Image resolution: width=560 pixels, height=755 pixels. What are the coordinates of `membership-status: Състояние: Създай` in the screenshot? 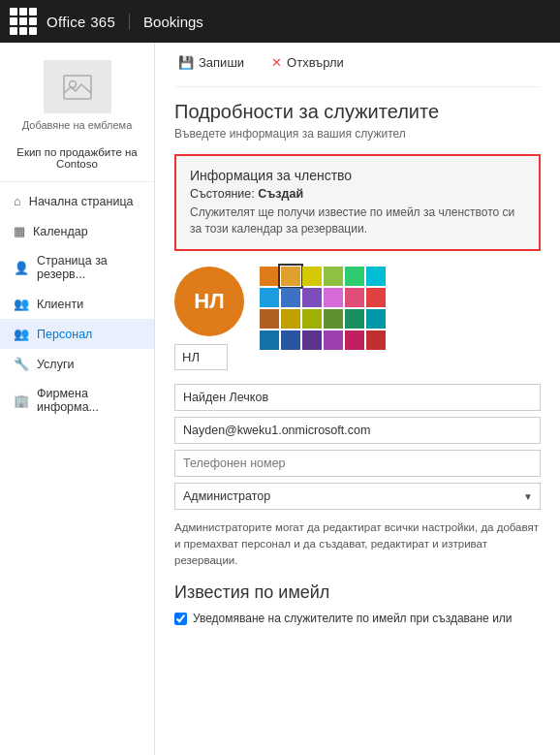 It's located at (358, 194).